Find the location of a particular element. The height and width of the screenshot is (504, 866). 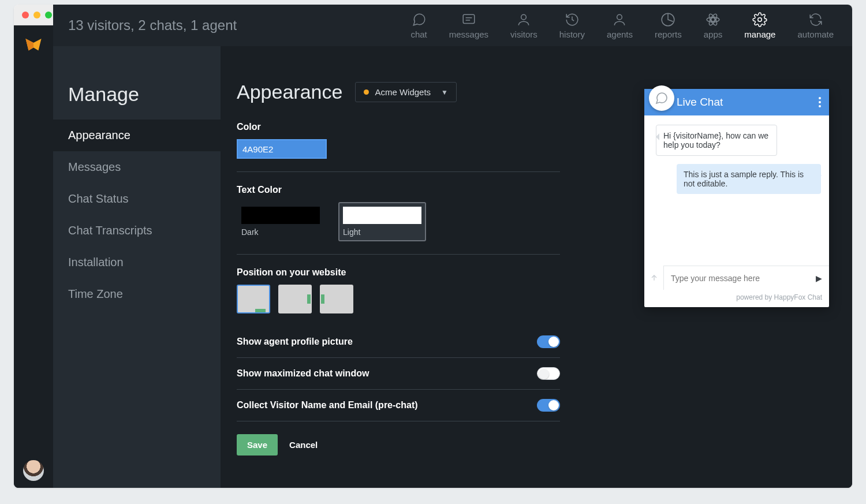

chat-footer: powered by HappyFox Chat is located at coordinates (737, 298).